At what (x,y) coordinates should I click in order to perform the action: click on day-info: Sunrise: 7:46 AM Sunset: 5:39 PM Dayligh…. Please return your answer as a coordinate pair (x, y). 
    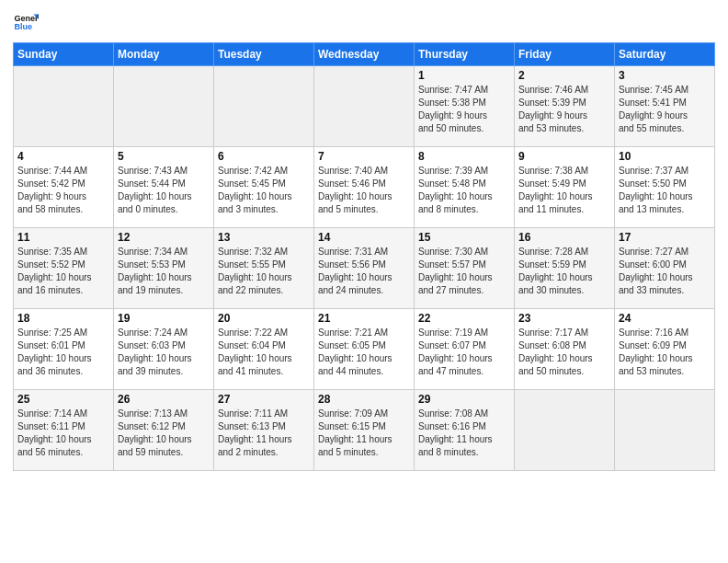
    Looking at the image, I should click on (564, 109).